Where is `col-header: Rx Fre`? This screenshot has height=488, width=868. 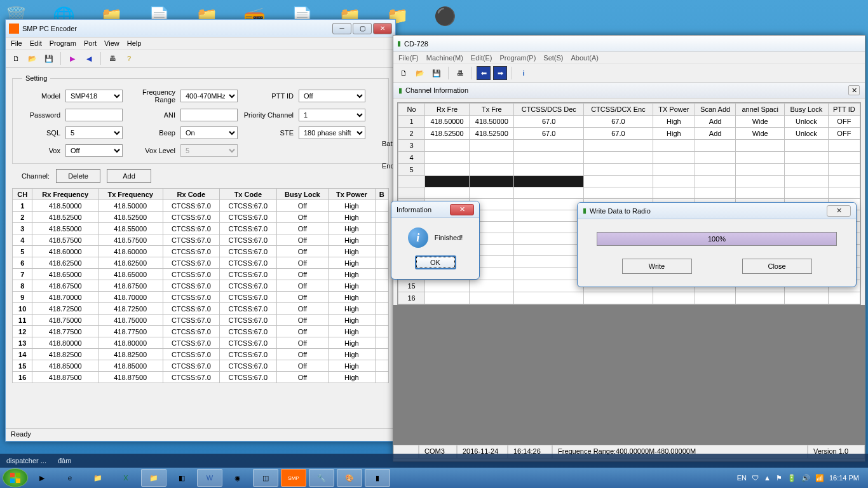
col-header: Rx Fre is located at coordinates (447, 109).